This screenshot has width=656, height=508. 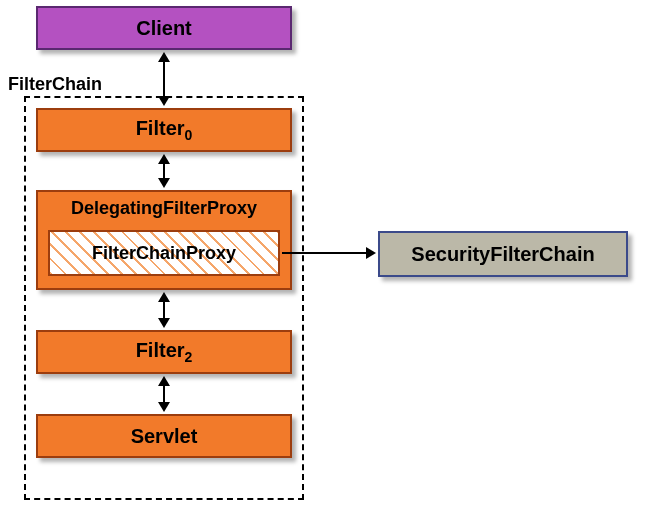 What do you see at coordinates (164, 130) in the screenshot?
I see `filter0-box: Filter0` at bounding box center [164, 130].